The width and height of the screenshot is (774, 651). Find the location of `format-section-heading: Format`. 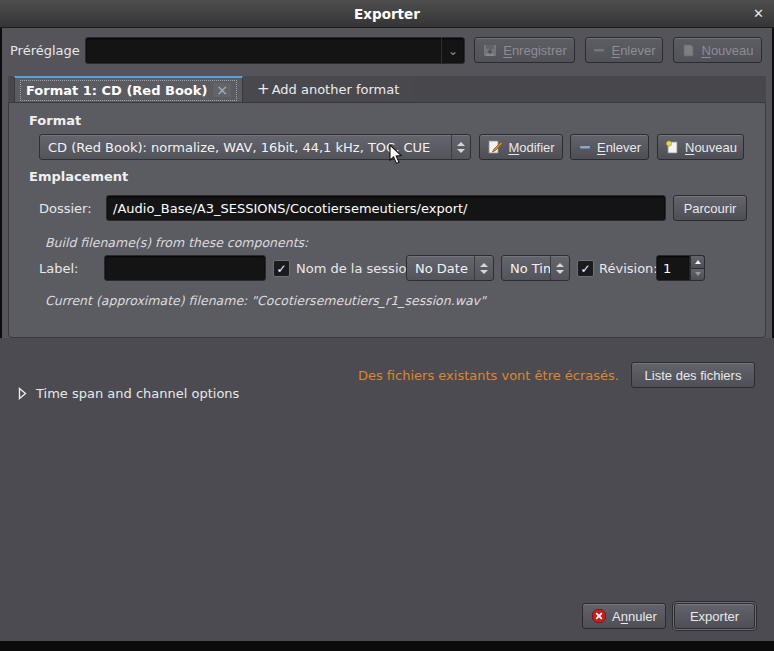

format-section-heading: Format is located at coordinates (55, 120).